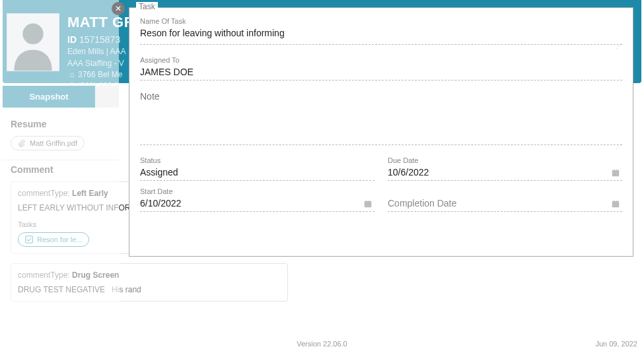  I want to click on attachment-icon, so click(22, 143).